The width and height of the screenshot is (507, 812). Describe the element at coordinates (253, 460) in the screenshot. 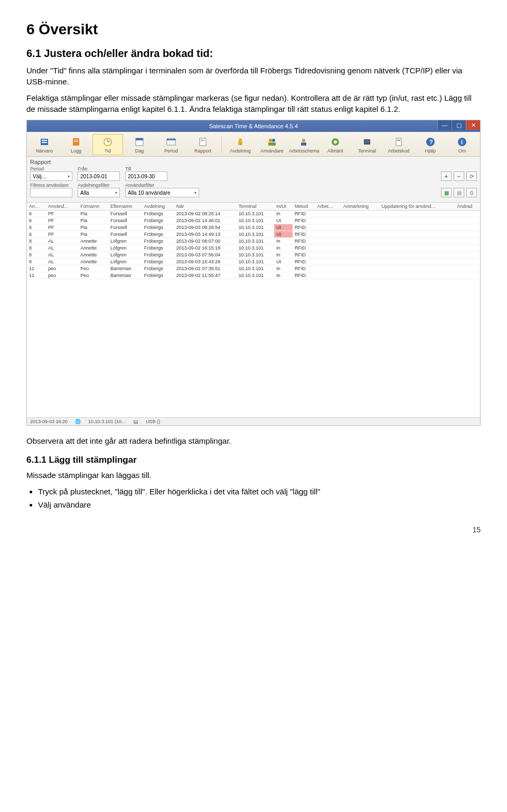

I see `heading-3: 6.1.1 Lägg till stämplingar` at that location.